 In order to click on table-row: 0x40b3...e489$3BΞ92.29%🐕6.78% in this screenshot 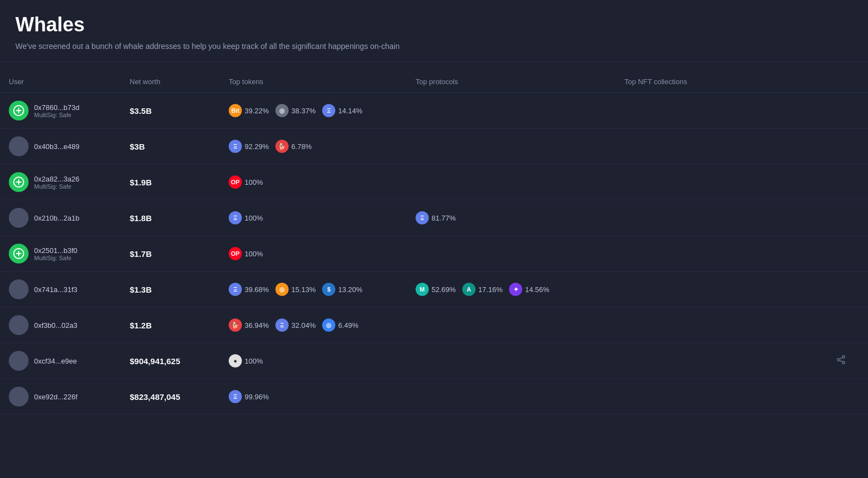, I will do `click(434, 146)`.